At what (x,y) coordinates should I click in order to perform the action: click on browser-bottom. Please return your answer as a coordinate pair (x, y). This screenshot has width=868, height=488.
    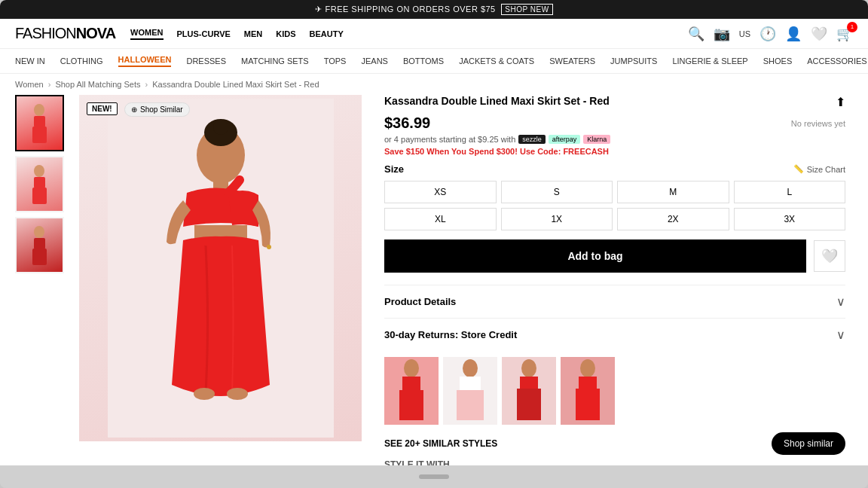
    Looking at the image, I should click on (434, 477).